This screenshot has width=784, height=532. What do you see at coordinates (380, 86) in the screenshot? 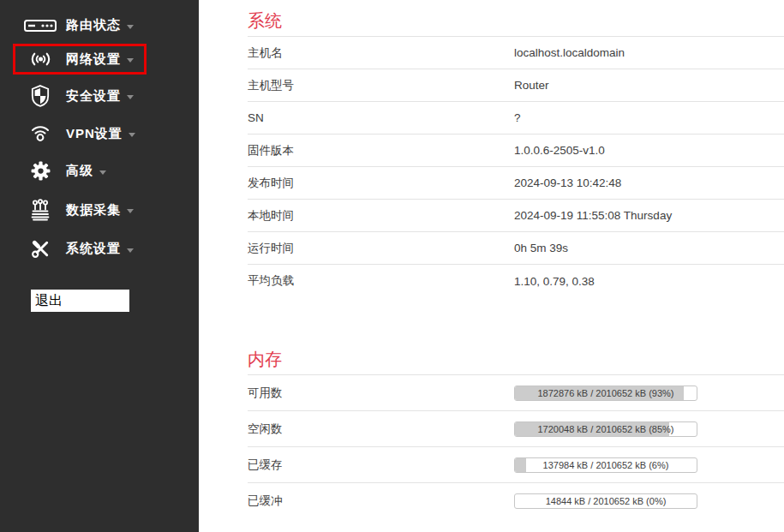
I see `row-label: 主机型号` at bounding box center [380, 86].